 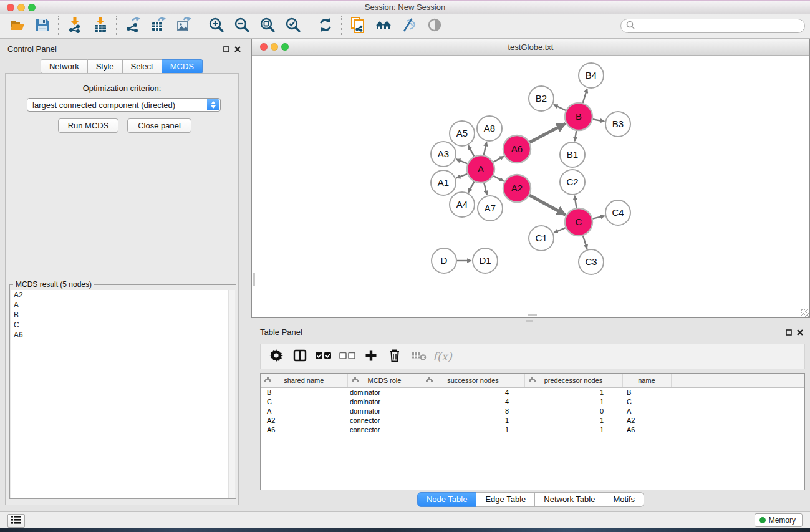 What do you see at coordinates (547, 205) in the screenshot?
I see `graph-edge-A2-C` at bounding box center [547, 205].